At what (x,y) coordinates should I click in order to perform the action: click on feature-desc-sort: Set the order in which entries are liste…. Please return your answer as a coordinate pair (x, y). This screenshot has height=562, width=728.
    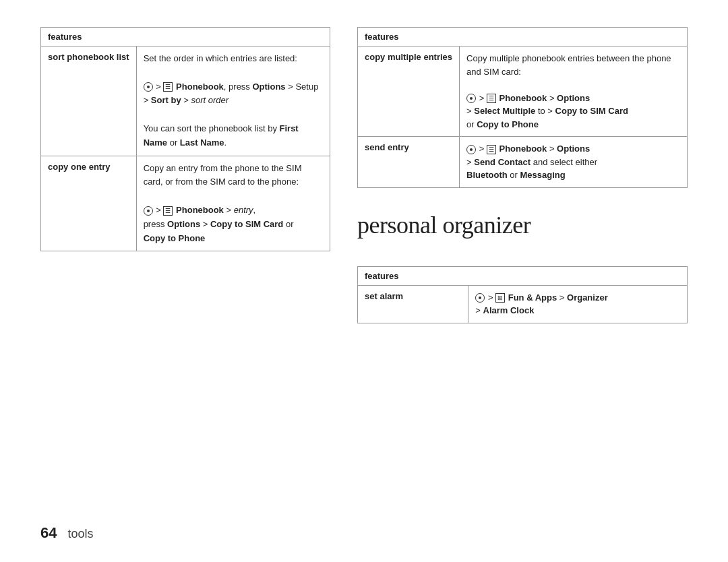
    Looking at the image, I should click on (233, 101).